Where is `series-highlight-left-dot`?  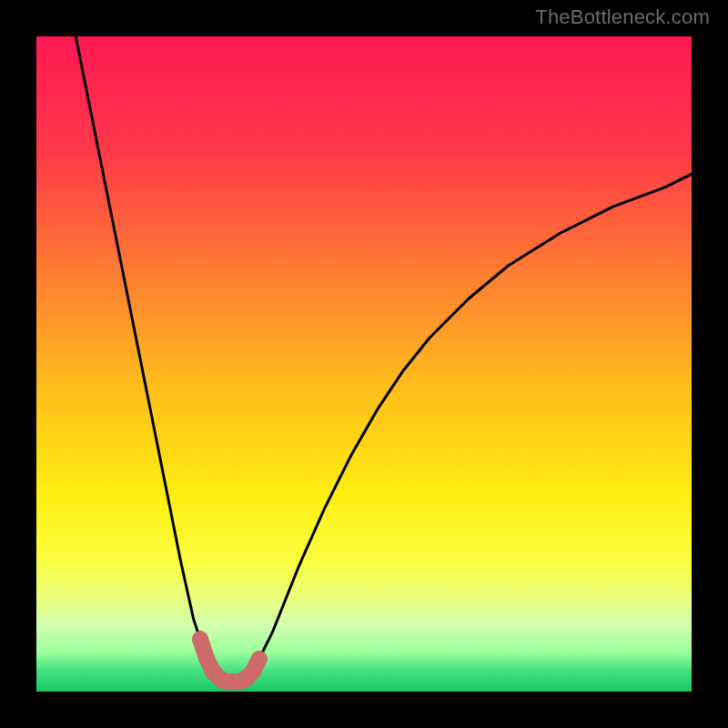 series-highlight-left-dot is located at coordinates (200, 639).